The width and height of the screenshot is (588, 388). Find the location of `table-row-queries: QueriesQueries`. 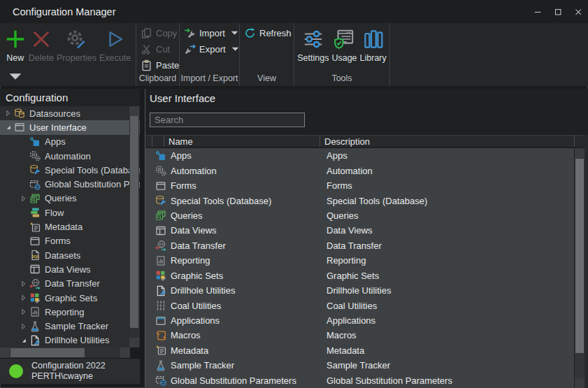

table-row-queries: QueriesQueries is located at coordinates (359, 215).